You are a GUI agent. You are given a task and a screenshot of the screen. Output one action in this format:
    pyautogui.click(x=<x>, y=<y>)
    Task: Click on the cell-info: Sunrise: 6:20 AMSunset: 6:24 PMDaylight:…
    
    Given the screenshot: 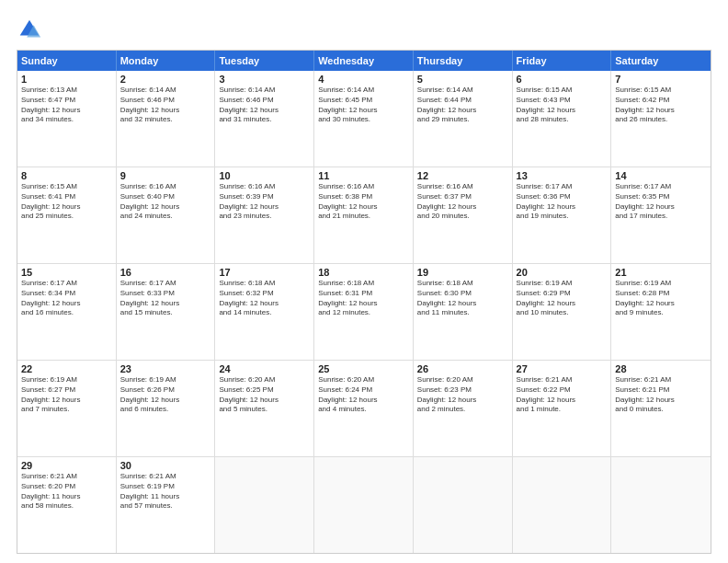 What is the action you would take?
    pyautogui.click(x=364, y=396)
    